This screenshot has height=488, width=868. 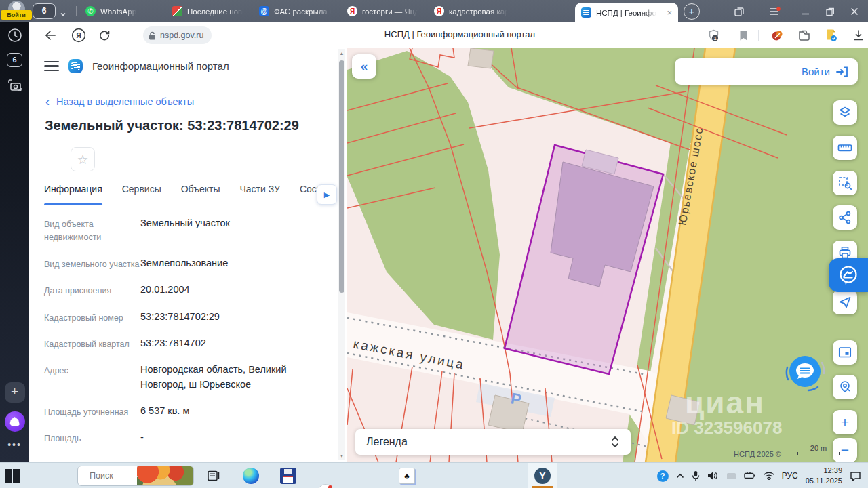 I want to click on protect-shield-icon: 1, so click(x=713, y=35).